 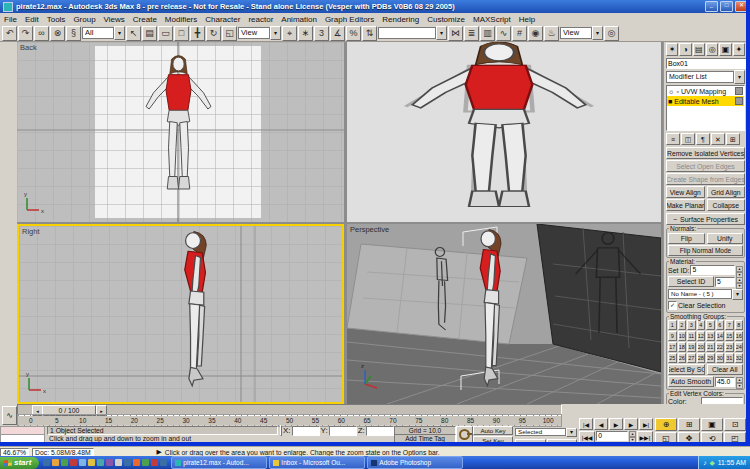 What do you see at coordinates (10, 416) in the screenshot?
I see `mini-curve-editor-button: ∿` at bounding box center [10, 416].